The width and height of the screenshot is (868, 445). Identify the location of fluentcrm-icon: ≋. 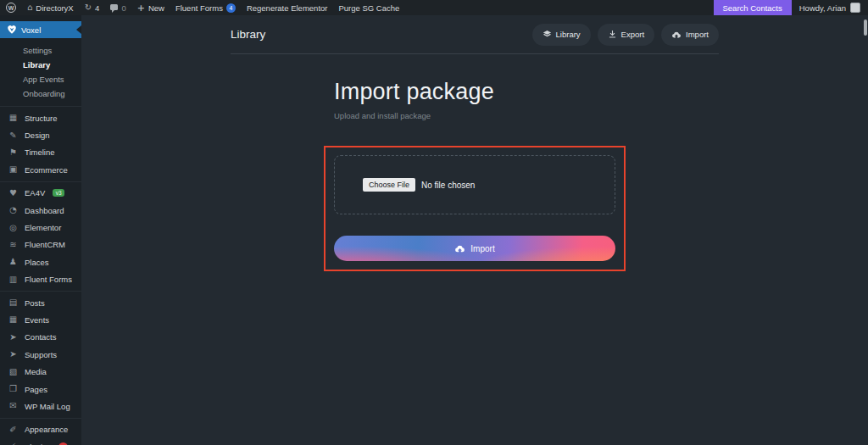
(14, 245).